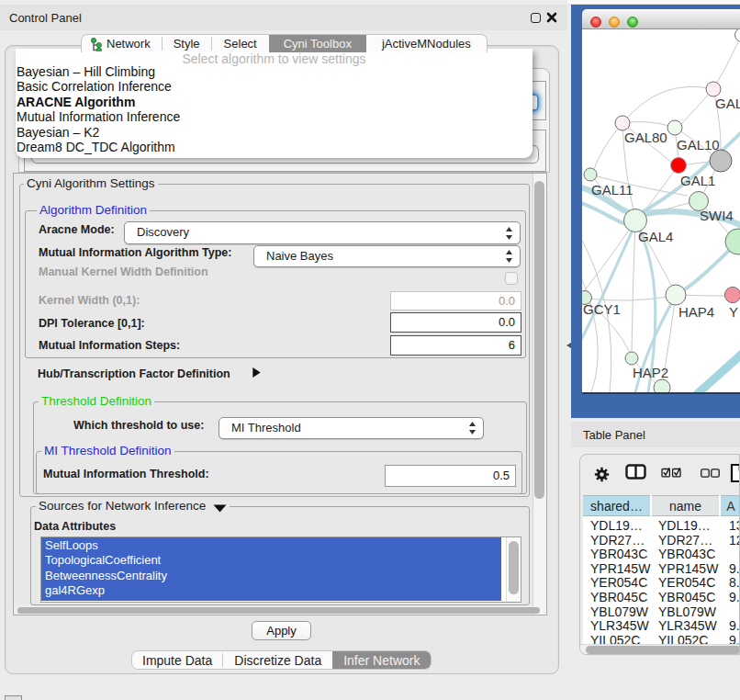 This screenshot has width=740, height=700. Describe the element at coordinates (612, 189) in the screenshot. I see `svg-text: GAL11` at that location.